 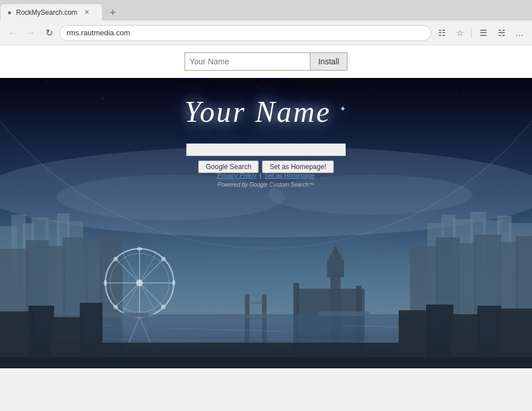 I want to click on search-container: Google Search Set as Homepage!, so click(x=266, y=158).